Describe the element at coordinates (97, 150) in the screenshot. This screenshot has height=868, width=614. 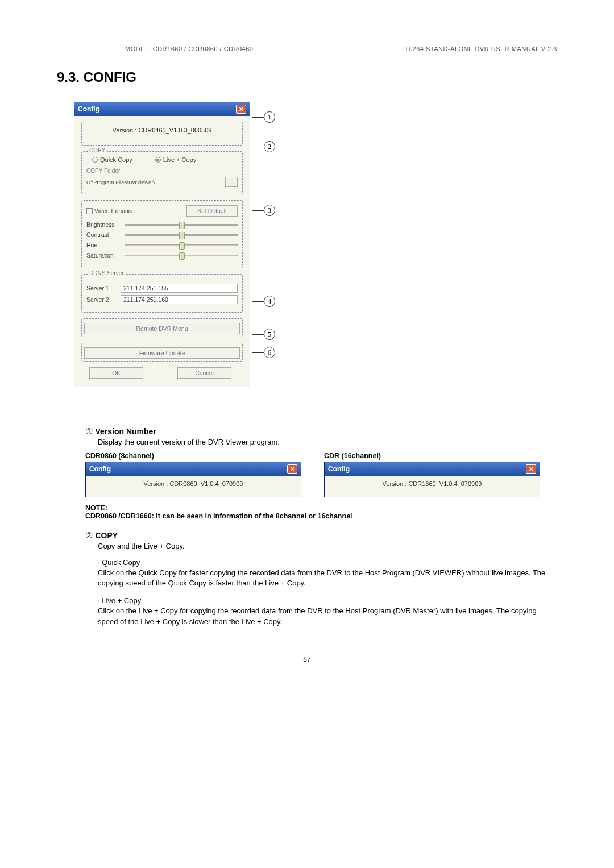
I see `copy-legend: COPY` at that location.